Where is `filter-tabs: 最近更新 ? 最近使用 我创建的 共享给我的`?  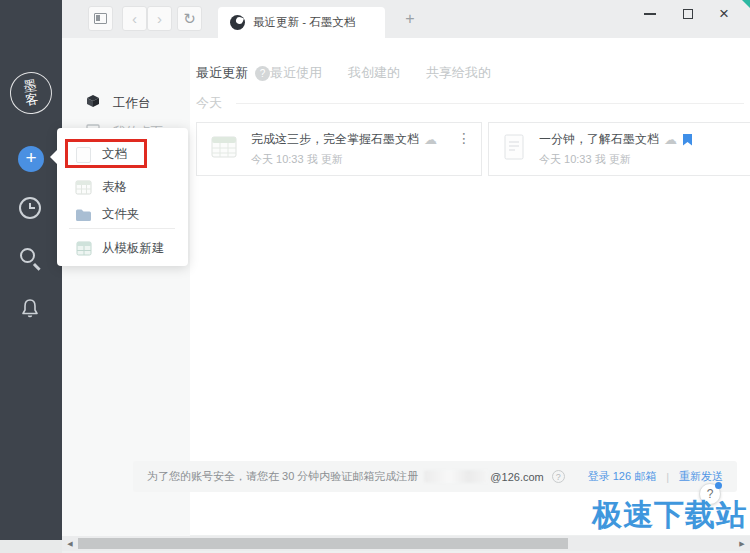 filter-tabs: 最近更新 ? 最近使用 我创建的 共享给我的 is located at coordinates (344, 73).